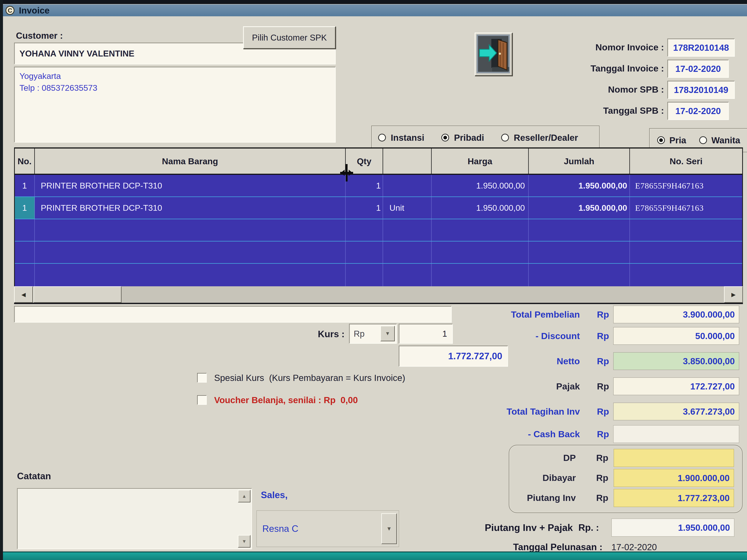 The width and height of the screenshot is (747, 560). What do you see at coordinates (373, 334) in the screenshot?
I see `kurs-currency-dropdown: Rp ▼` at bounding box center [373, 334].